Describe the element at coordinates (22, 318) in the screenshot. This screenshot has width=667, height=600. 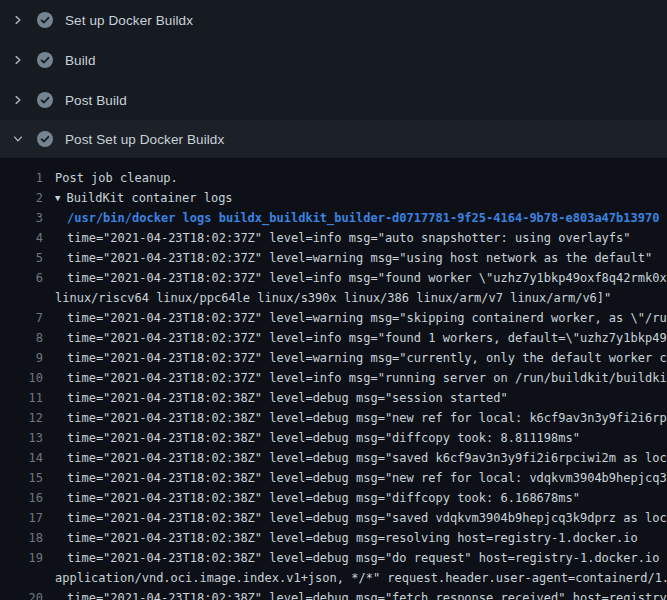
I see `log-line-number: 7` at that location.